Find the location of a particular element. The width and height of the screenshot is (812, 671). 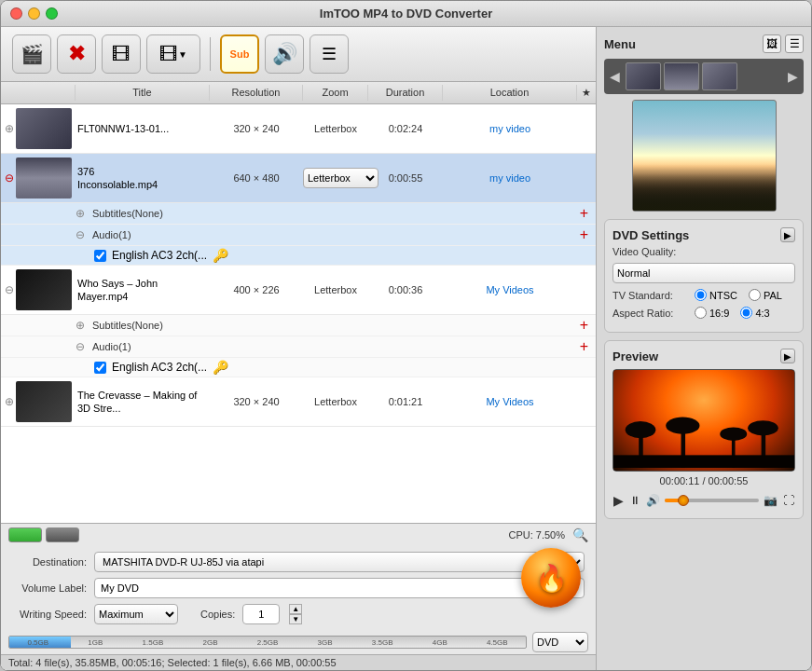

location-link-3: My Videos is located at coordinates (509, 290).